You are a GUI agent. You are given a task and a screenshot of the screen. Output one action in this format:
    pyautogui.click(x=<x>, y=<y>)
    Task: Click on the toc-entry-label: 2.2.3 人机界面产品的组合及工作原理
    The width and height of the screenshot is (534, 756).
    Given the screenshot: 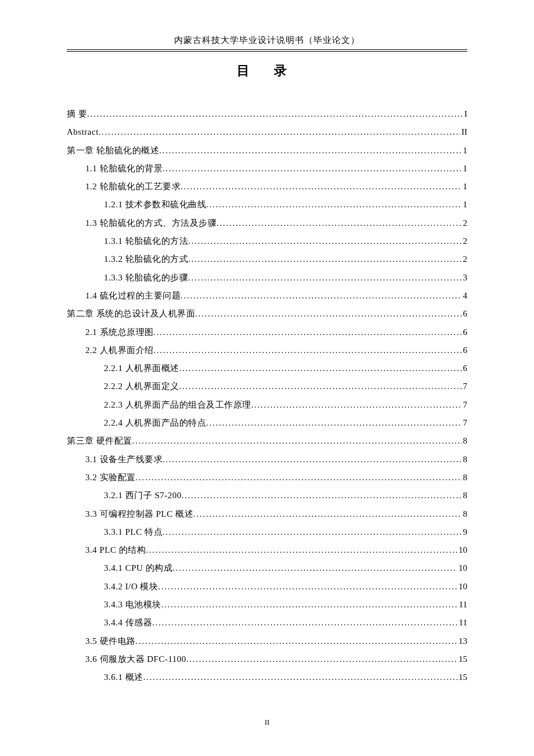 What is the action you would take?
    pyautogui.click(x=178, y=405)
    